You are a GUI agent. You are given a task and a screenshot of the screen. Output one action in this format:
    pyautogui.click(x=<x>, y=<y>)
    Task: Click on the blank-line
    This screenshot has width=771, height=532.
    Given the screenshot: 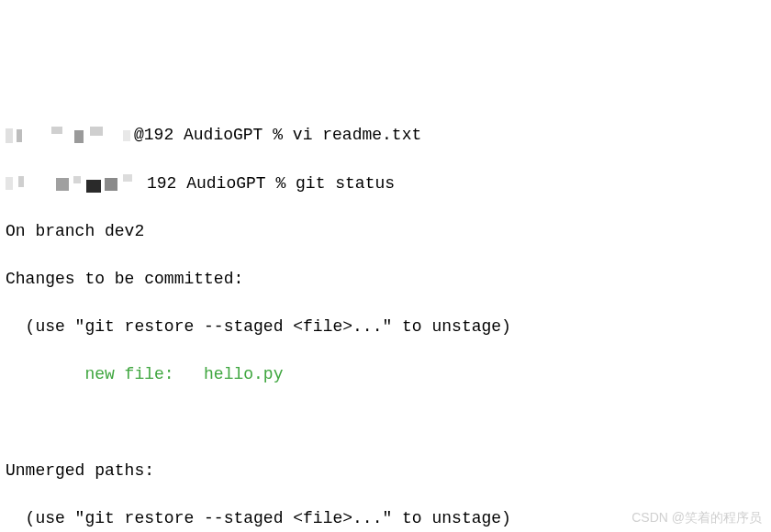 What is the action you would take?
    pyautogui.click(x=386, y=423)
    